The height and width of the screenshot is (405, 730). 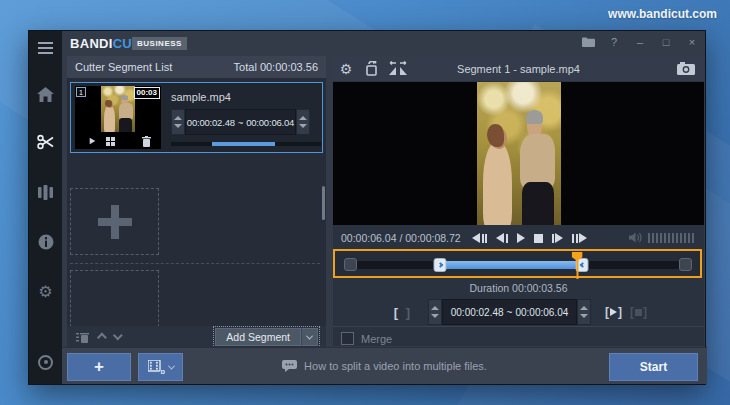 I want to click on merge-label: Merge, so click(x=376, y=339).